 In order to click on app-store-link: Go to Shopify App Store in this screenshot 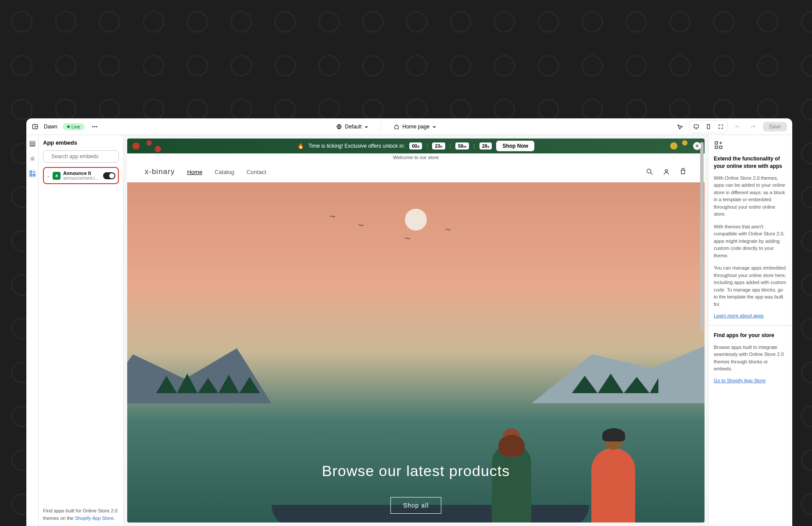, I will do `click(750, 380)`.